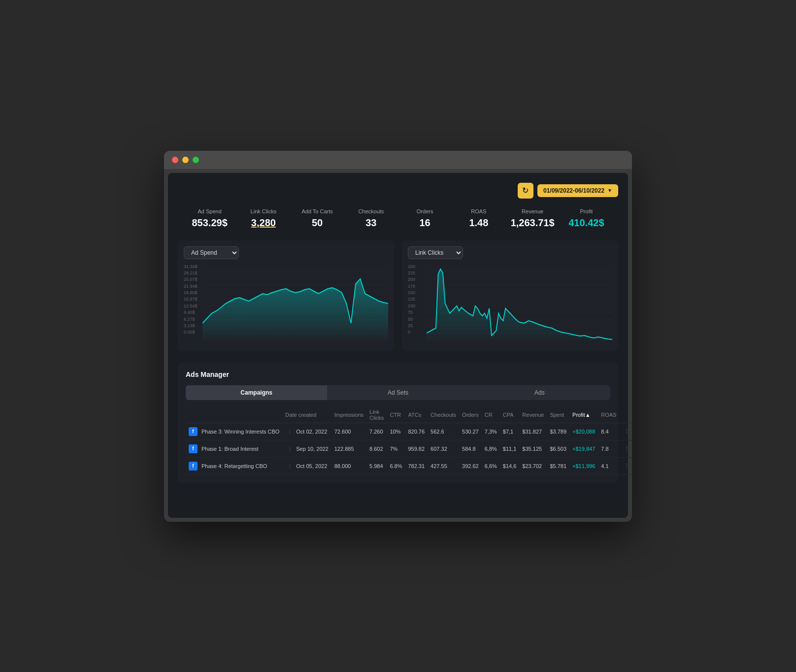 This screenshot has height=672, width=796. I want to click on checkouts-cell: 562.6, so click(443, 432).